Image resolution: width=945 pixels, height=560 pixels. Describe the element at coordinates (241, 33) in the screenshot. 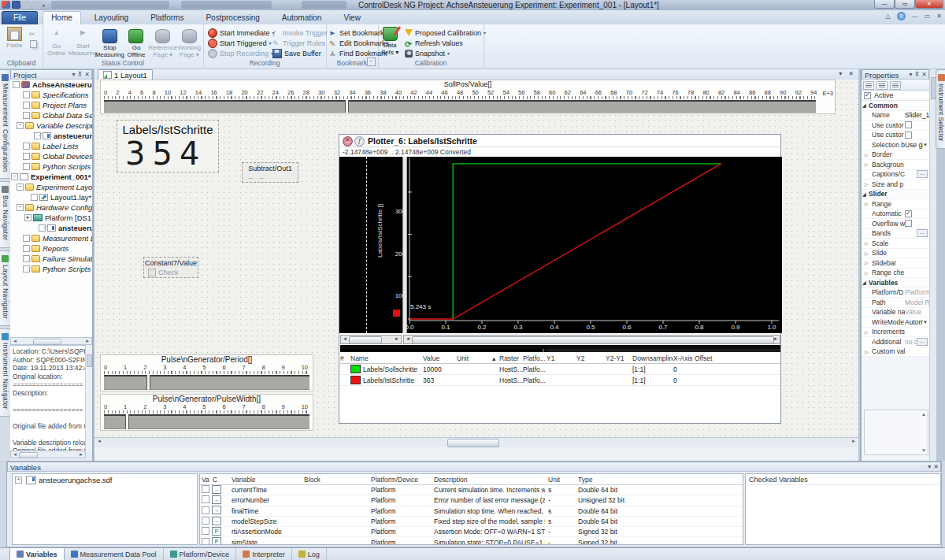

I see `recording-button: Start Immediate ▾` at that location.